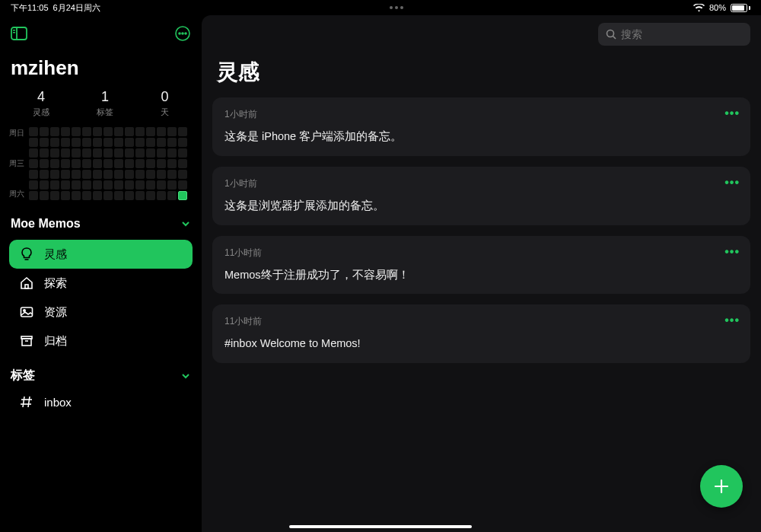 Image resolution: width=761 pixels, height=532 pixels. Describe the element at coordinates (380, 527) in the screenshot. I see `home-indicator` at that location.